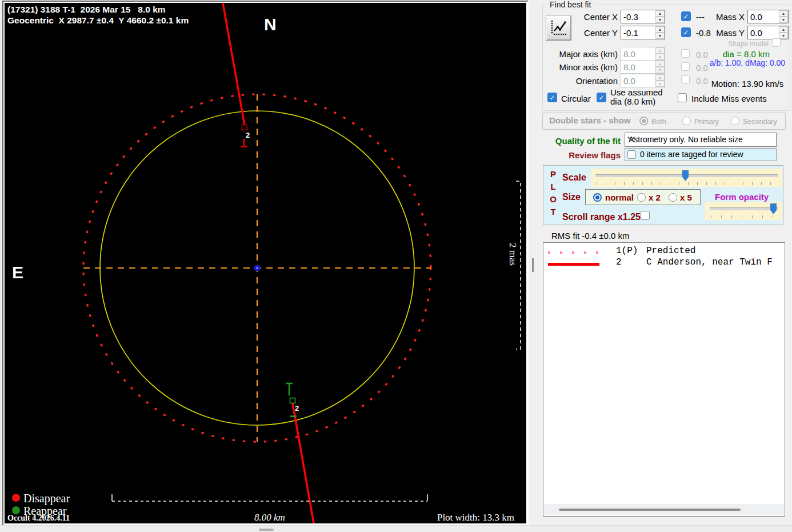  I want to click on plot-letter-o: O, so click(553, 199).